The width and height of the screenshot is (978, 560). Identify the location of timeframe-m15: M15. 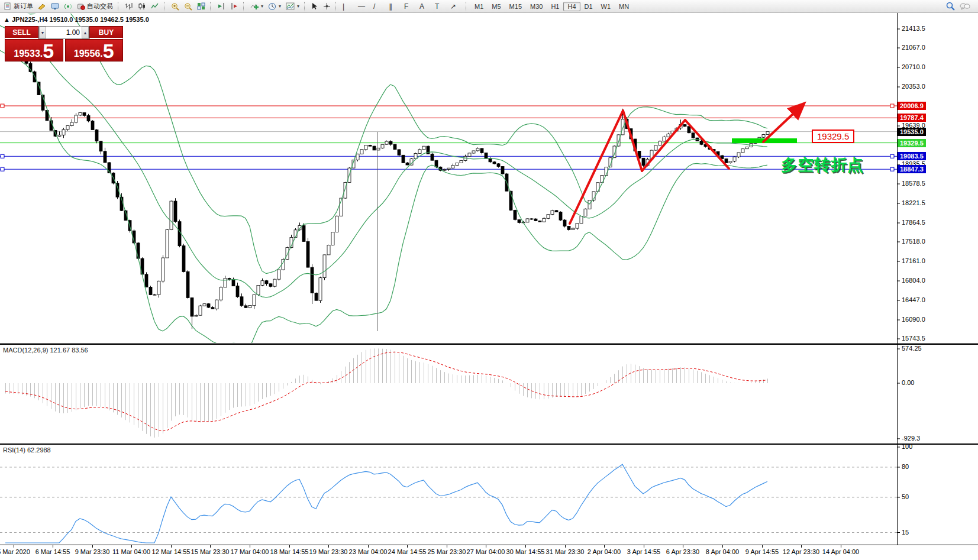
(516, 7).